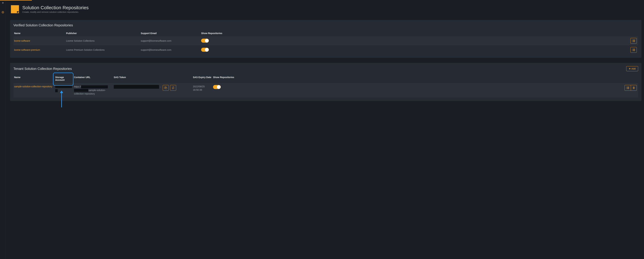 The height and width of the screenshot is (259, 644). I want to click on tenant-panel-title: Tenant Solution Collection Repositories, so click(42, 69).